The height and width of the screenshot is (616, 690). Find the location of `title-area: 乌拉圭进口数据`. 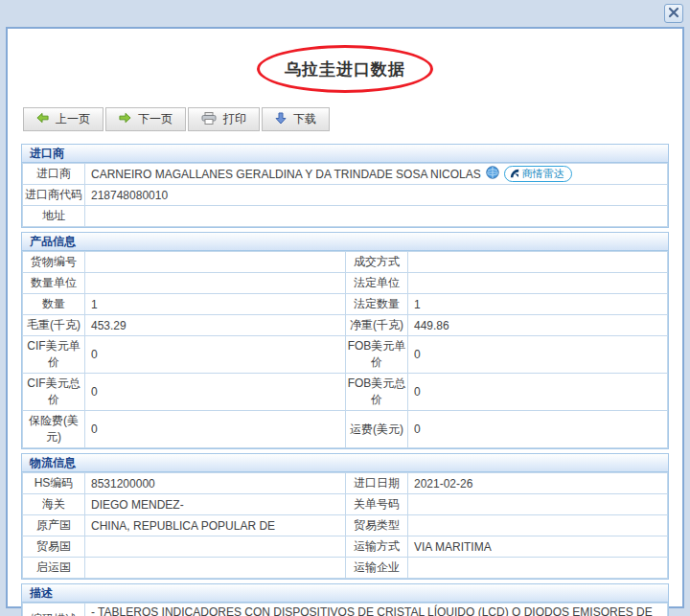

title-area: 乌拉圭进口数据 is located at coordinates (345, 69).